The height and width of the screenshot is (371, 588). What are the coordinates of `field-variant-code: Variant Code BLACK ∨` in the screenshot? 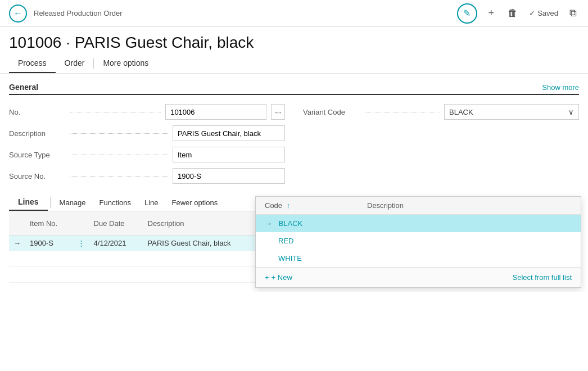 It's located at (441, 112).